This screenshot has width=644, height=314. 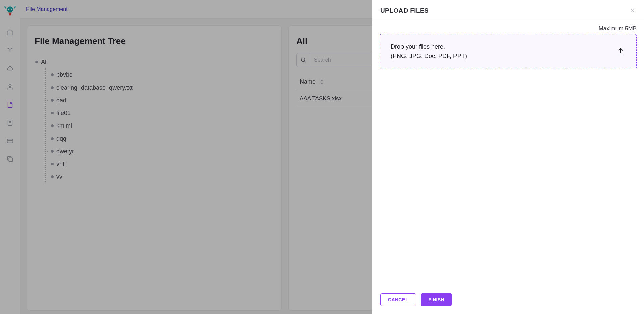 I want to click on drop-text: Drop your files here. (PNG, JPG, Doc, PD…, so click(x=429, y=52).